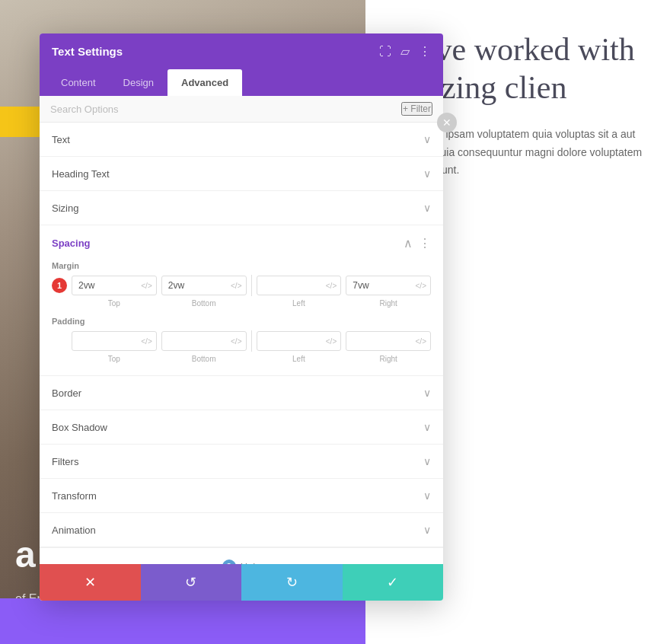 The image size is (670, 644). What do you see at coordinates (192, 582) in the screenshot?
I see `undo-button: ↺` at bounding box center [192, 582].